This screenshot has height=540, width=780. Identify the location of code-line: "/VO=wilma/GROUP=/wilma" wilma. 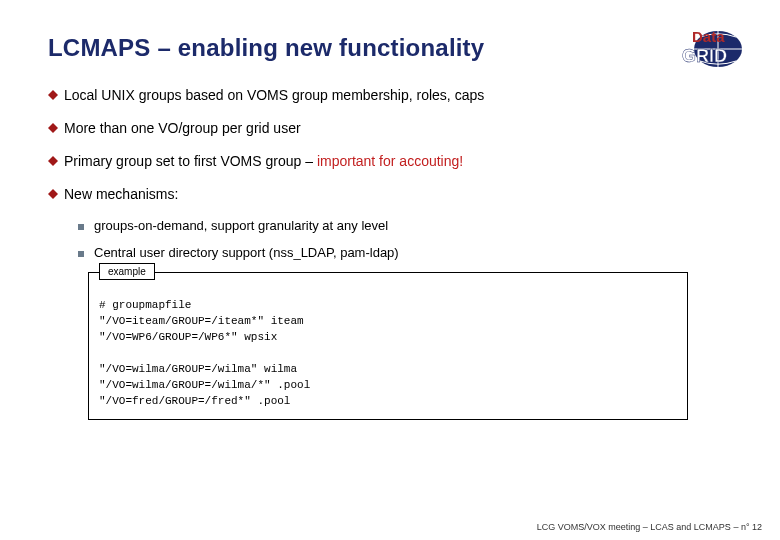
(388, 369).